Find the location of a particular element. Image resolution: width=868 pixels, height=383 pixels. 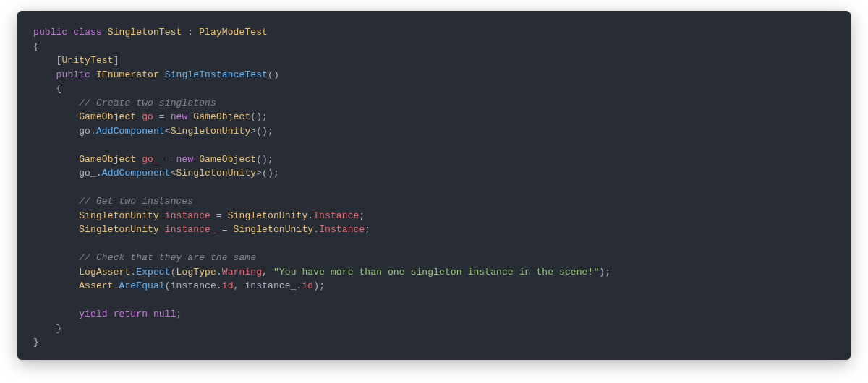

parens: () is located at coordinates (273, 75).